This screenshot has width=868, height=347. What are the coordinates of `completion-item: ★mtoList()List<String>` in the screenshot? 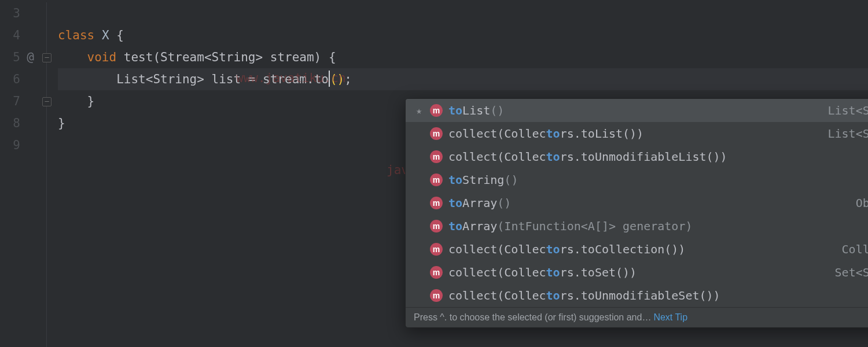 It's located at (637, 110).